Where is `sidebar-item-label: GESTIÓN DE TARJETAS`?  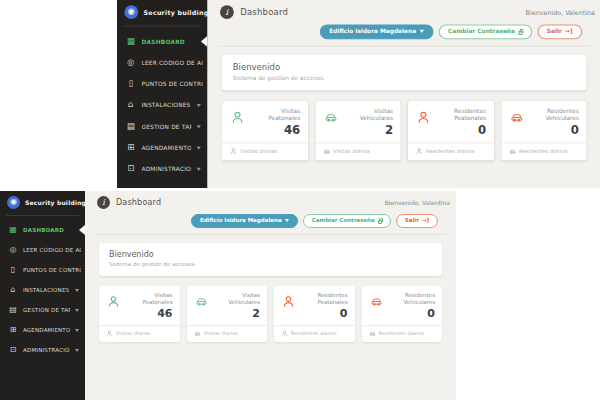 sidebar-item-label: GESTIÓN DE TARJETAS is located at coordinates (46, 310).